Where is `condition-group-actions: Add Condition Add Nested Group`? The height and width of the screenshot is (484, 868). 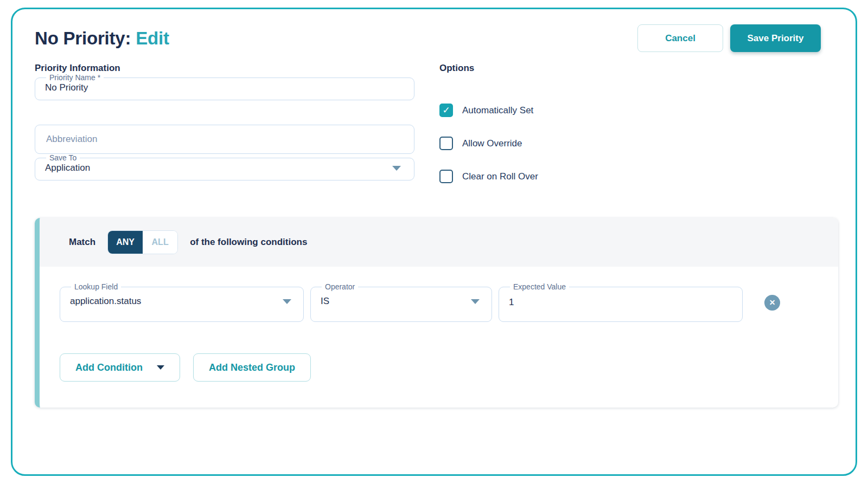 condition-group-actions: Add Condition Add Nested Group is located at coordinates (438, 367).